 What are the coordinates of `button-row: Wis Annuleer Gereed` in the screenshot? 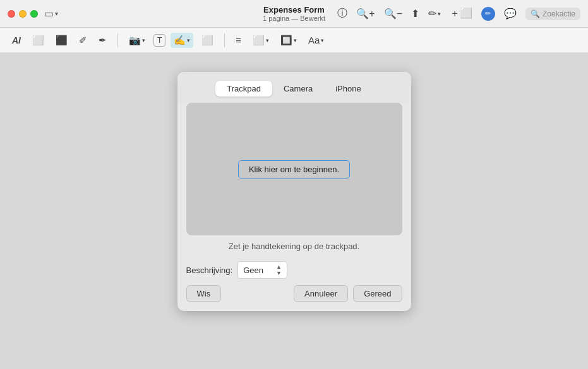 It's located at (294, 298).